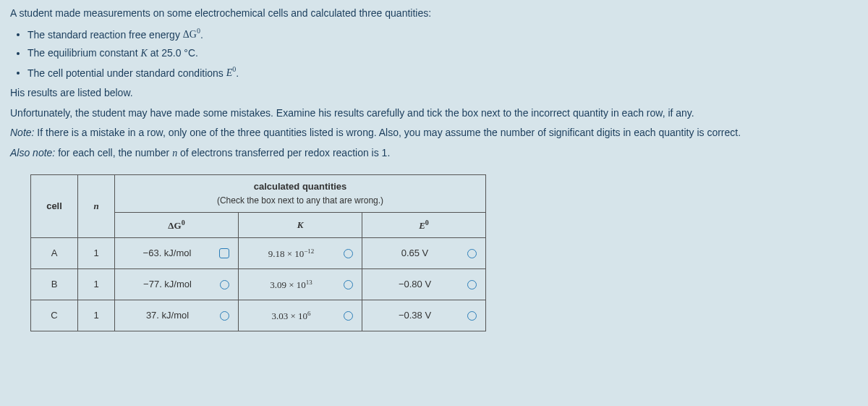 The width and height of the screenshot is (868, 406). Describe the element at coordinates (143, 54) in the screenshot. I see `k-symbol: K` at that location.